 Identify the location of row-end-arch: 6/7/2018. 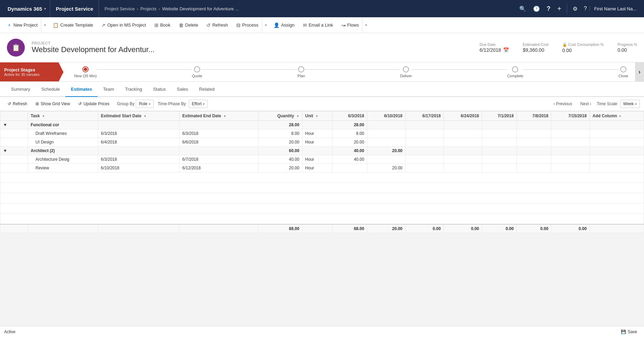
(218, 159).